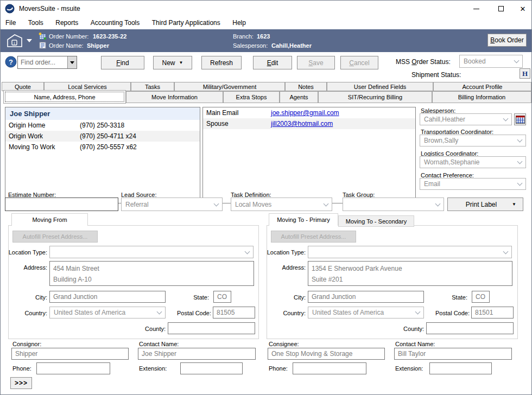 The width and height of the screenshot is (532, 395). What do you see at coordinates (20, 41) in the screenshot?
I see `order-menu-button: i` at bounding box center [20, 41].